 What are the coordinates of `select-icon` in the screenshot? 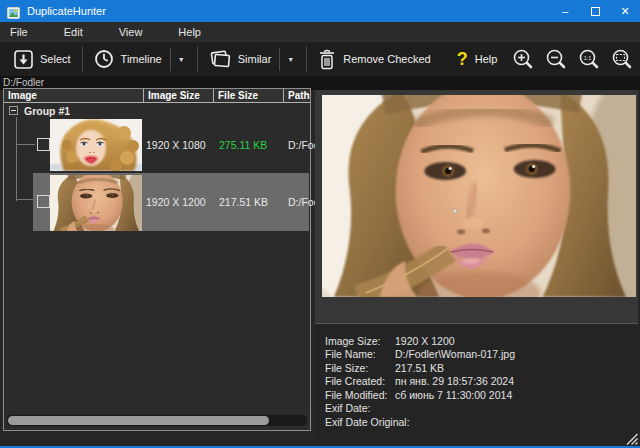 It's located at (24, 60).